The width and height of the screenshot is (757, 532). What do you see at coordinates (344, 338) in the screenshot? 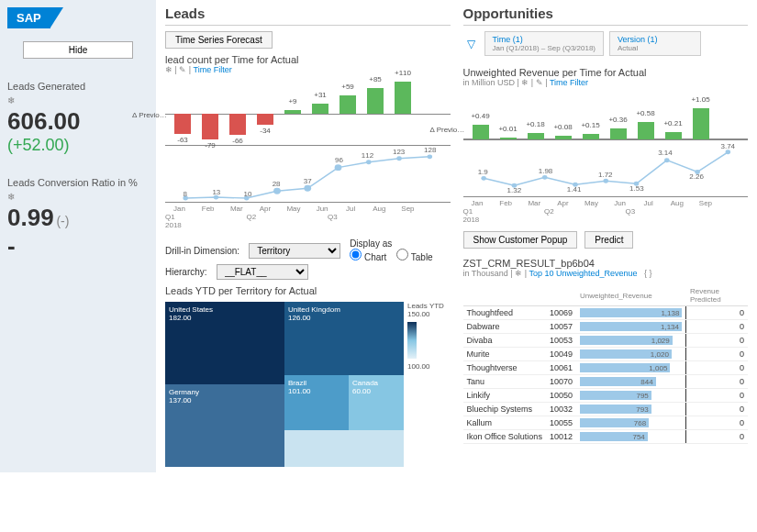
I see `treemap-cell-uk: United Kingdom126.00` at bounding box center [344, 338].